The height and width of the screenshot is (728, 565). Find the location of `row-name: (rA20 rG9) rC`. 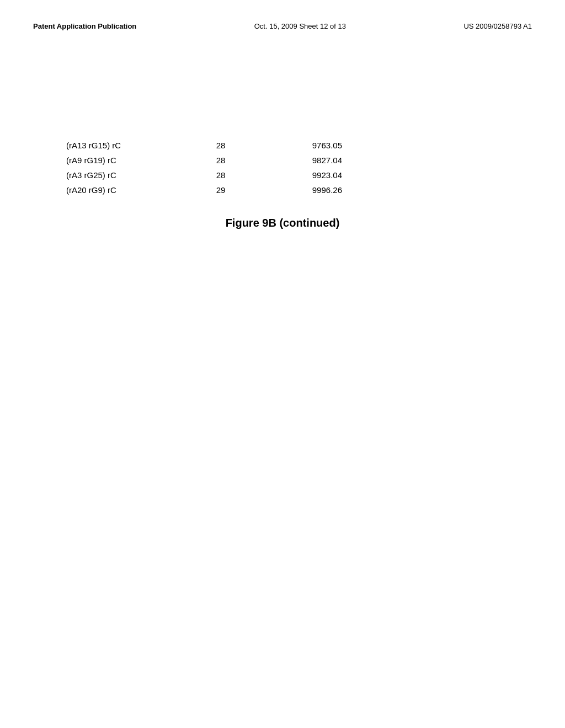

row-name: (rA20 rG9) rC is located at coordinates (127, 190).